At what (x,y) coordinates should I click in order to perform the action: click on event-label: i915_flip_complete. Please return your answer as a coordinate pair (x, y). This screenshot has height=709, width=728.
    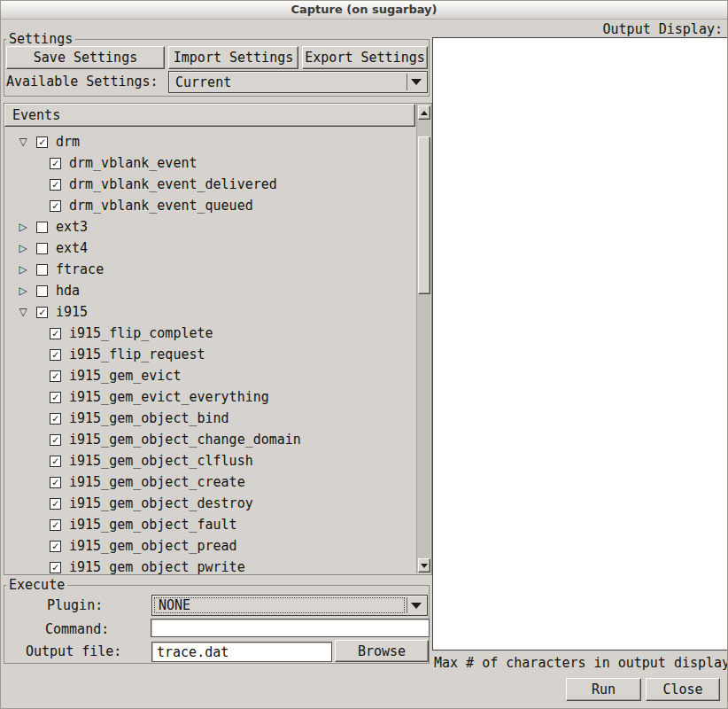
    Looking at the image, I should click on (142, 333).